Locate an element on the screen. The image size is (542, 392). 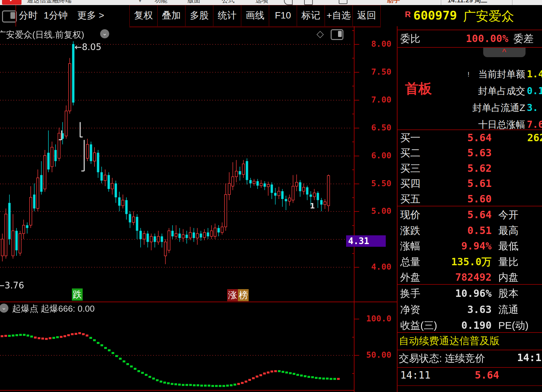
diamond-icon: ◇ is located at coordinates (320, 34).